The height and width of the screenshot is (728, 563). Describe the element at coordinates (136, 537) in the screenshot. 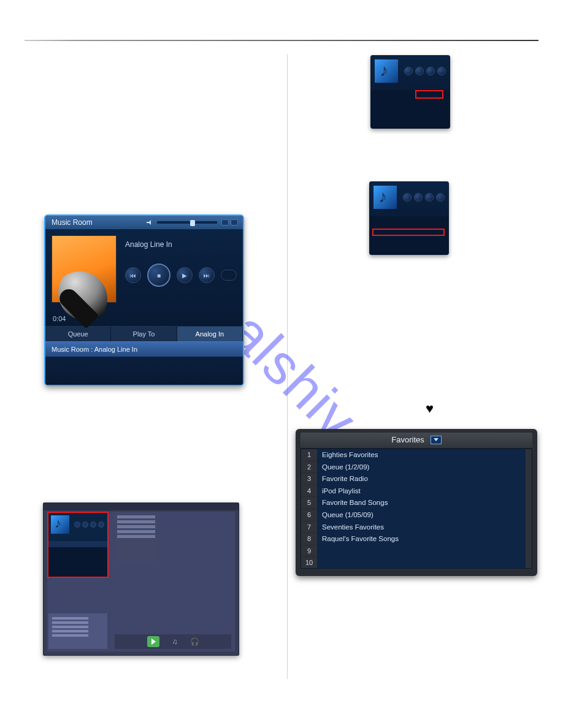

I see `app-shot-category-list` at that location.